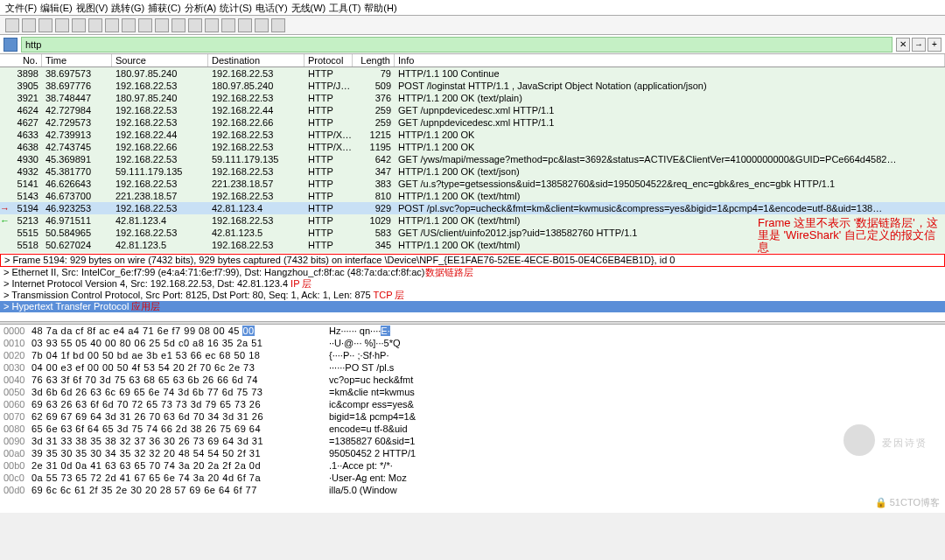  What do you see at coordinates (309, 7) in the screenshot?
I see `menu-item: 无线(W)` at bounding box center [309, 7].